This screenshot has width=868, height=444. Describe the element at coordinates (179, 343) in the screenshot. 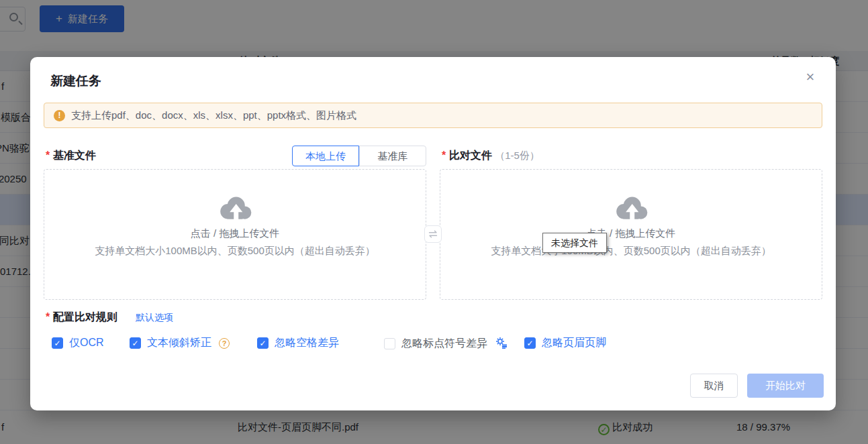

I see `rule-label: 文本倾斜矫正` at that location.